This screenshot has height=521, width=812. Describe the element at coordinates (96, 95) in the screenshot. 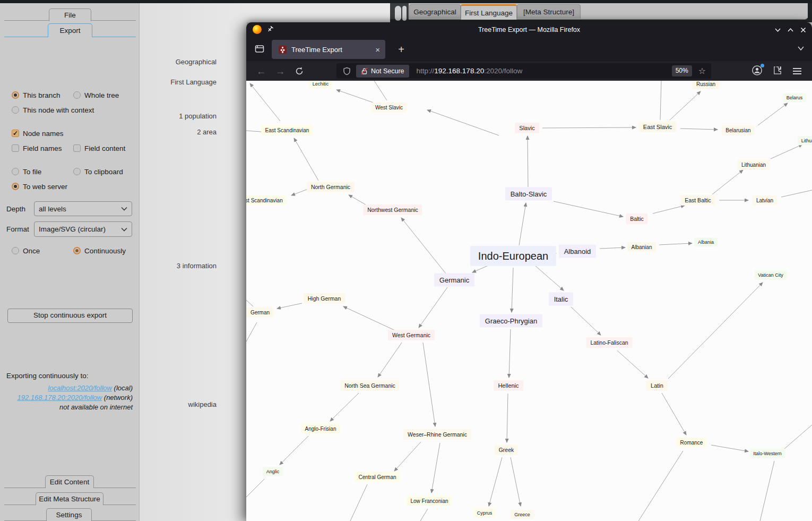

I see `radio-whole-tree: Whole tree` at that location.